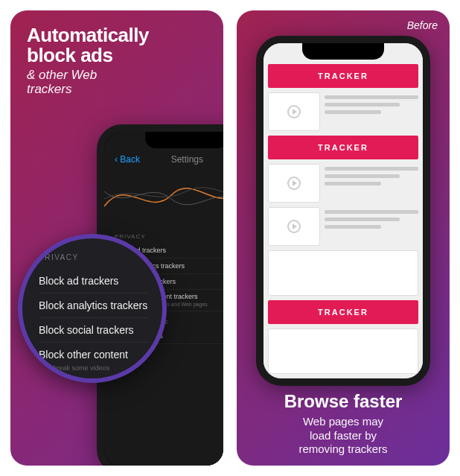 The image size is (460, 476). I want to click on bottom-copy: Browse faster Web pages may load faster …, so click(343, 424).